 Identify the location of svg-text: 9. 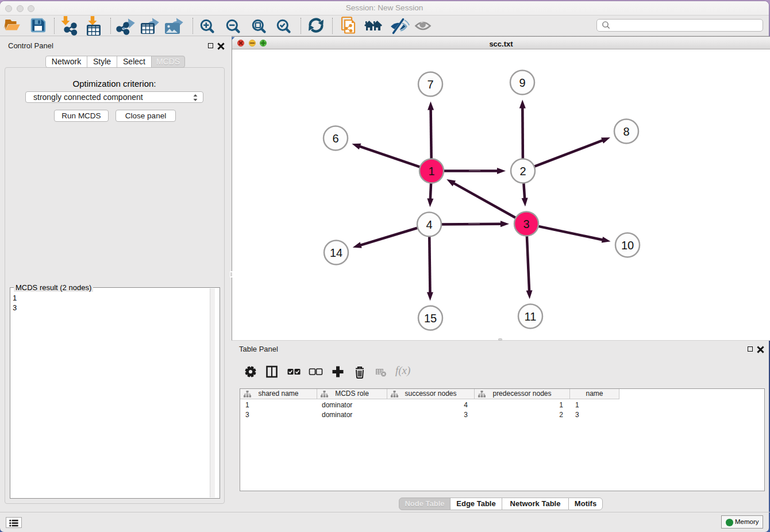
(522, 83).